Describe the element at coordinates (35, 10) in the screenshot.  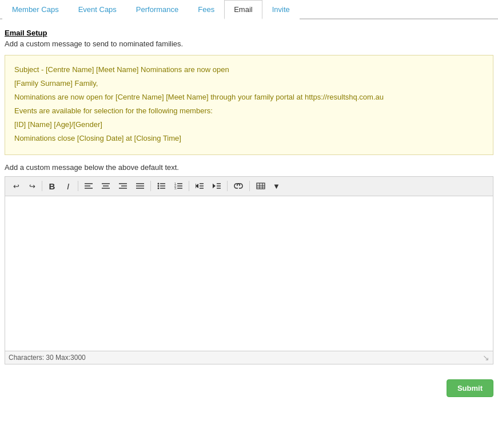
I see `tab-member-caps: Member Caps` at that location.